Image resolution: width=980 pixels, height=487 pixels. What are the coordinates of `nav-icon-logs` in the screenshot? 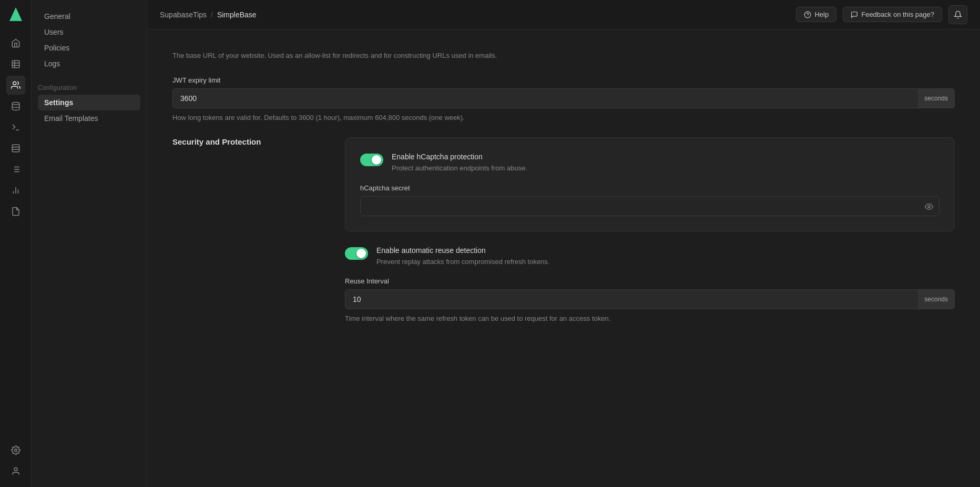 It's located at (16, 169).